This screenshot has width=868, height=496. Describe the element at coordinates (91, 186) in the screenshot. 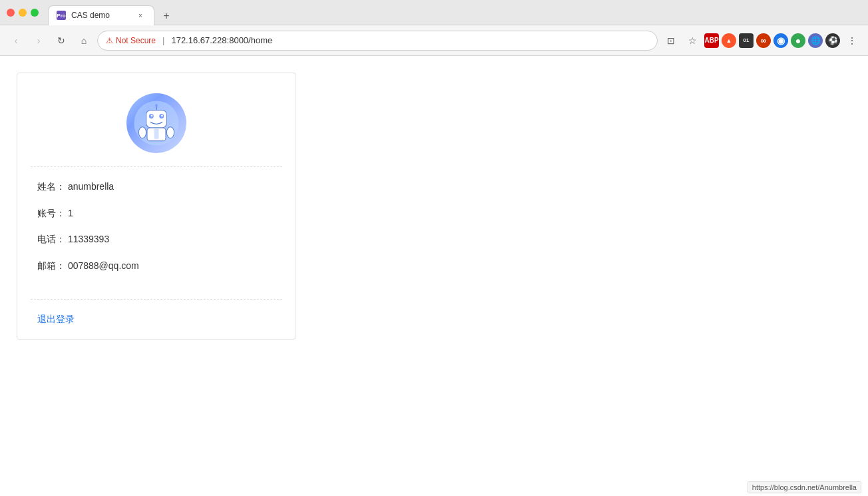

I see `name-value: anumbrella` at that location.